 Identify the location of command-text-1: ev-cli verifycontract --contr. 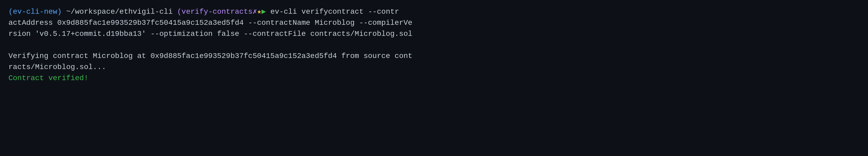
(333, 12).